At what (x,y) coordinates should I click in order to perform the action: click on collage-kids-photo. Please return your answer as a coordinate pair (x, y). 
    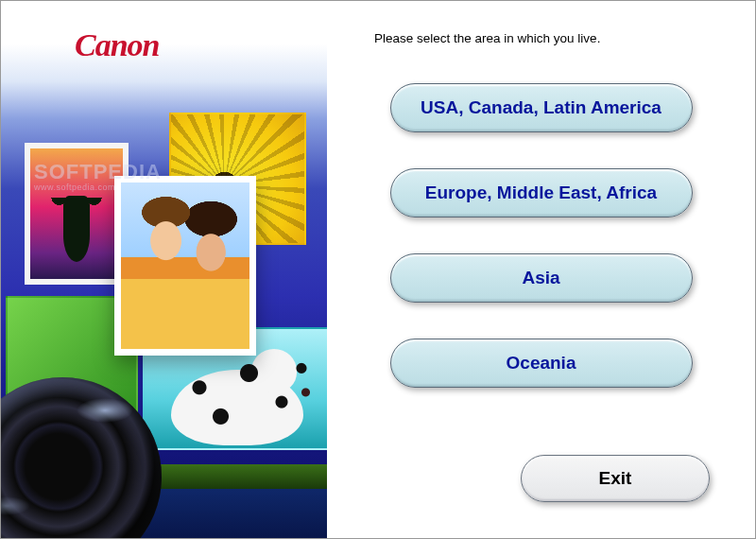
    Looking at the image, I should click on (185, 266).